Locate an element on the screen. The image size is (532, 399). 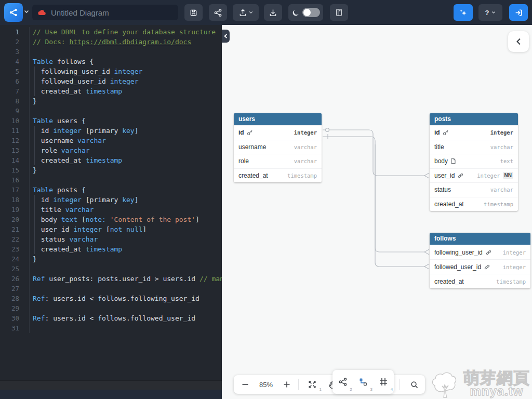
field-type: integer is located at coordinates (502, 132).